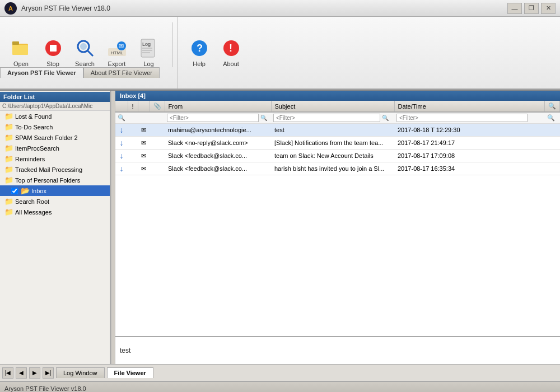 The width and height of the screenshot is (560, 392). Describe the element at coordinates (133, 106) in the screenshot. I see `col-header-flag: !` at that location.